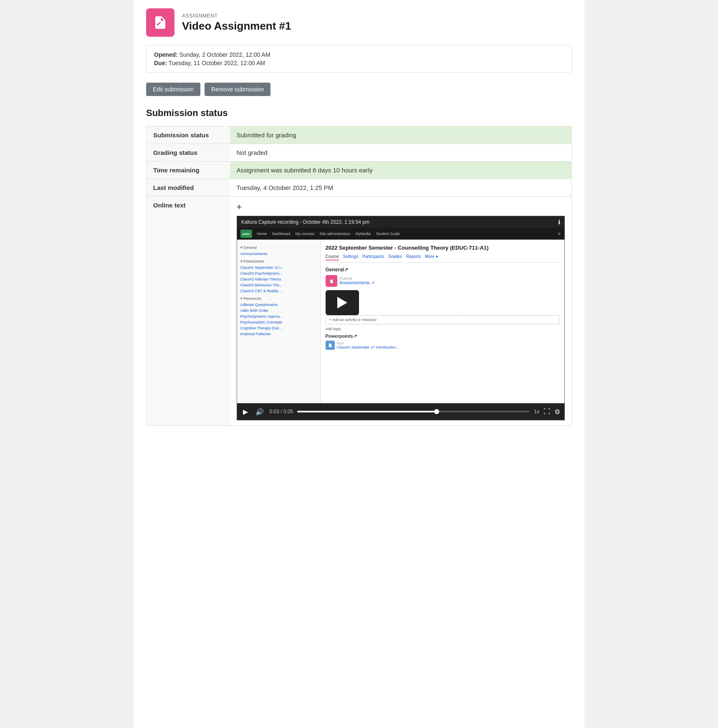 This screenshot has height=728, width=718. Describe the element at coordinates (279, 291) in the screenshot. I see `fake-sidebar-class3b: Class#3 CBT & Reality ...` at that location.